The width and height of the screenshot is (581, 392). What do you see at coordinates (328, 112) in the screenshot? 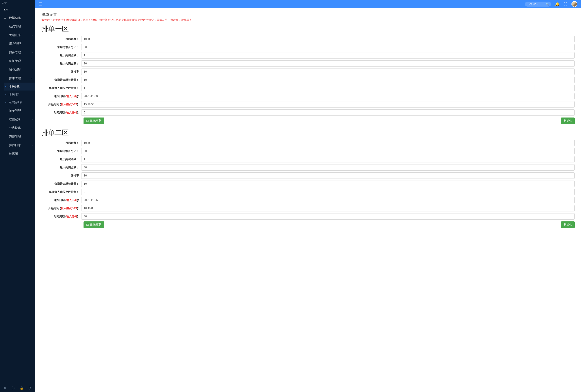
I see `zone1-cycle-input` at bounding box center [328, 112].